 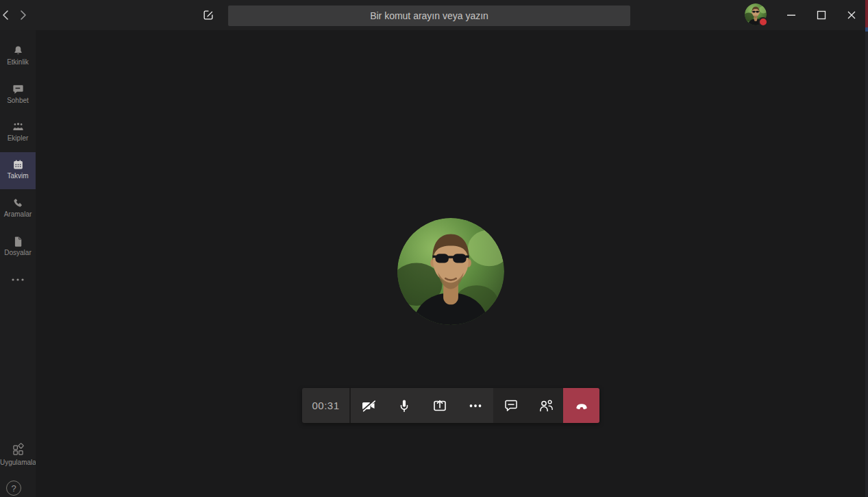 What do you see at coordinates (763, 22) in the screenshot?
I see `presence-busy-dot` at bounding box center [763, 22].